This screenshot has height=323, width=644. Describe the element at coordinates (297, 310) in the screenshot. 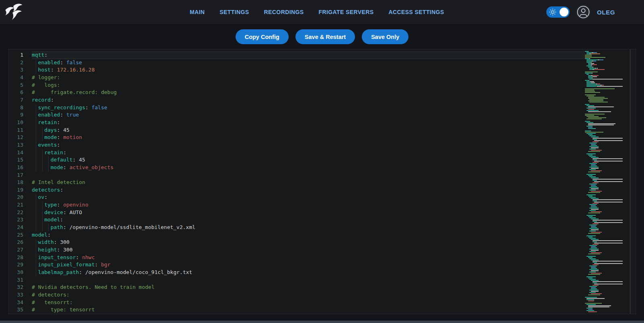

I see `code-line: 35# type: tensorrt` at that location.